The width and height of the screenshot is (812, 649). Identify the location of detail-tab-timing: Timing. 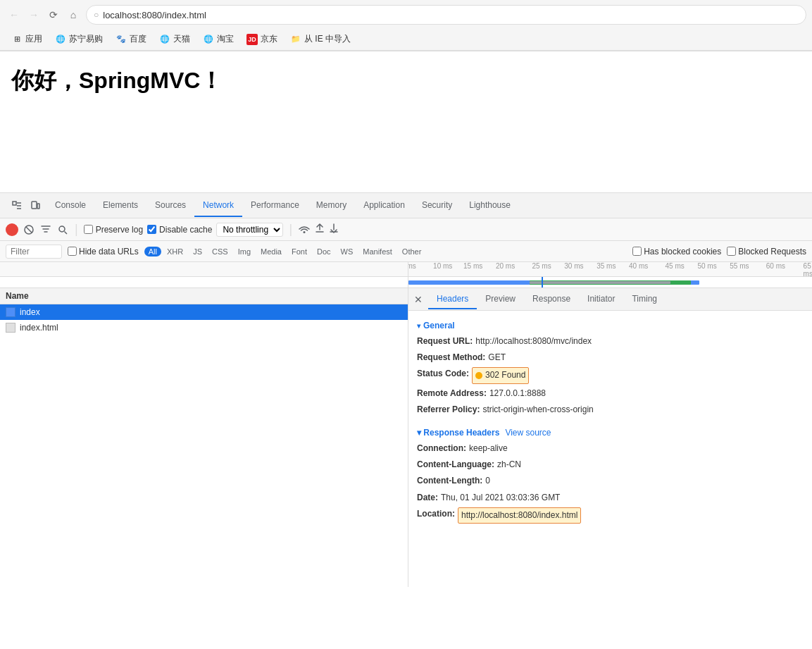
(644, 299).